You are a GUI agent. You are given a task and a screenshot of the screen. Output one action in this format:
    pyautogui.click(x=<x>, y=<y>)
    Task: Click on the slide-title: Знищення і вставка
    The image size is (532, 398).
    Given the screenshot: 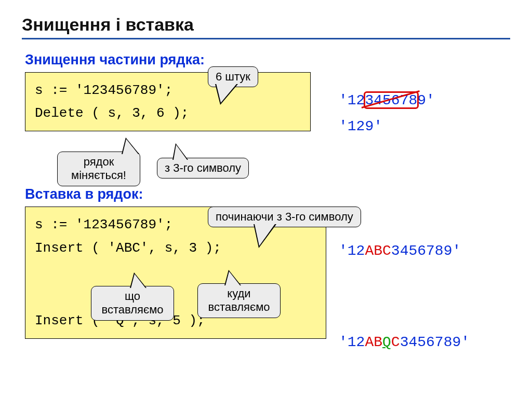 What is the action you would take?
    pyautogui.click(x=266, y=25)
    